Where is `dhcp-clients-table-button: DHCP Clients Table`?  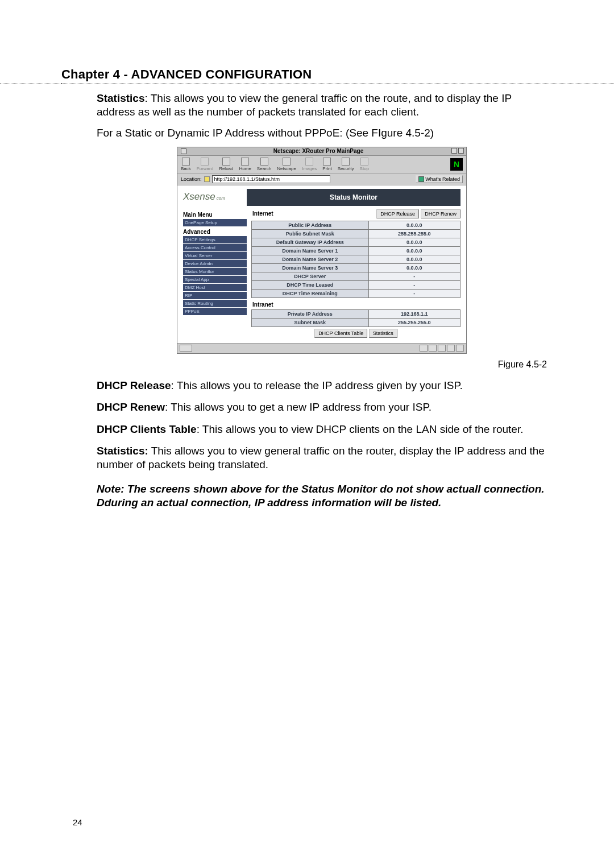
dhcp-clients-table-button: DHCP Clients Table is located at coordinates (341, 333).